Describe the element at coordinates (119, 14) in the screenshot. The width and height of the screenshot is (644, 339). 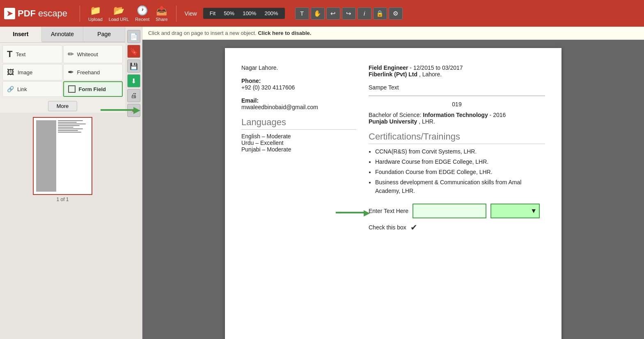
I see `load-url-button: 📂 Load URL` at that location.